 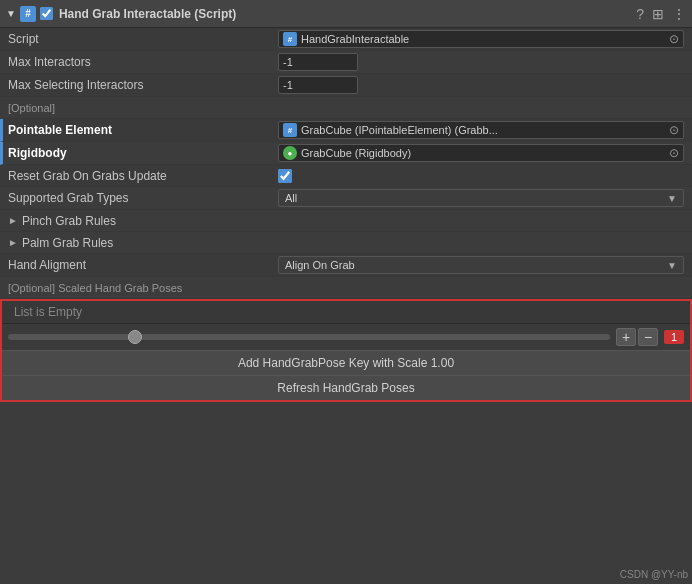 What do you see at coordinates (674, 39) in the screenshot?
I see `target-icon: ⊙` at bounding box center [674, 39].